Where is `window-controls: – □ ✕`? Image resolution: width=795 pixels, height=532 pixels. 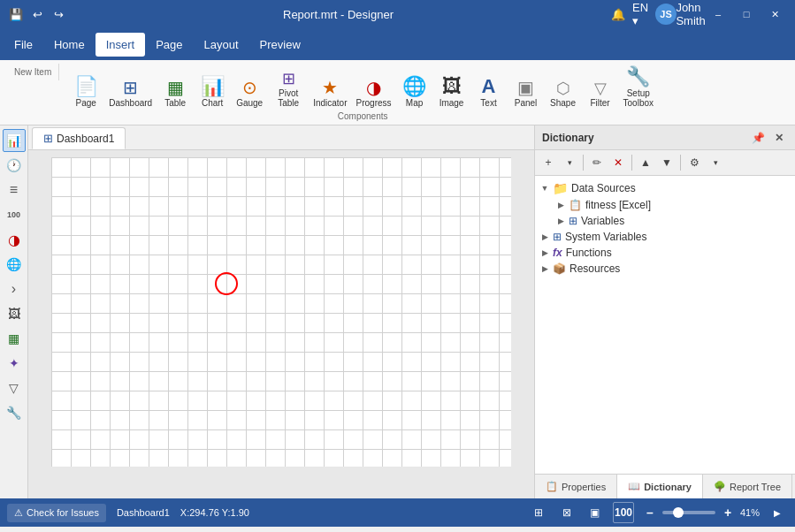 window-controls: – □ ✕ is located at coordinates (746, 14).